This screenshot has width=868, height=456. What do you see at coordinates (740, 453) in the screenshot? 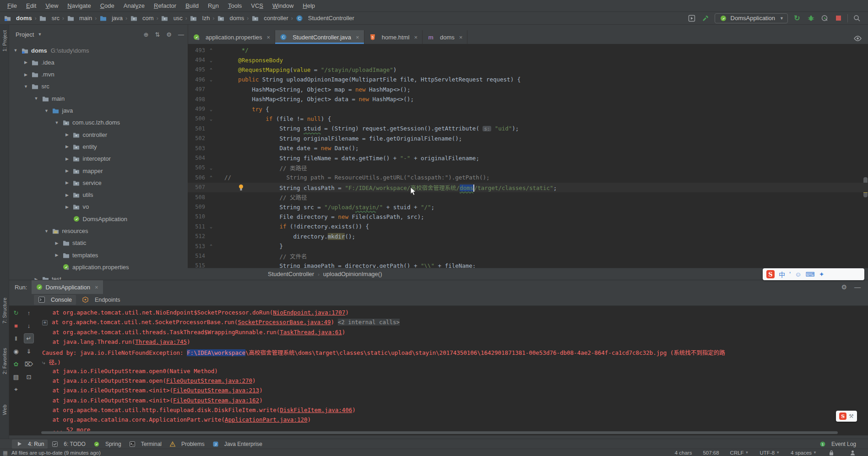
I see `status-widget-crlf: CRLF▼` at bounding box center [740, 453].